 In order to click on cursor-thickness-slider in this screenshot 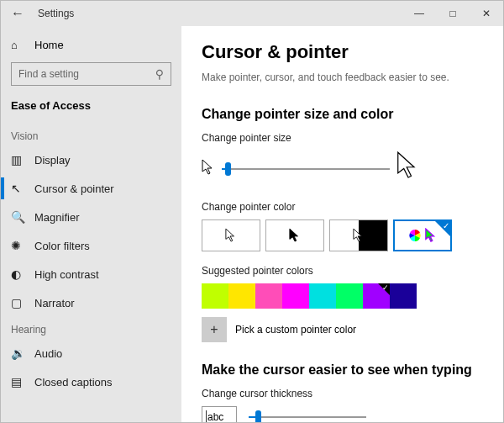, I will do `click(307, 415)`.